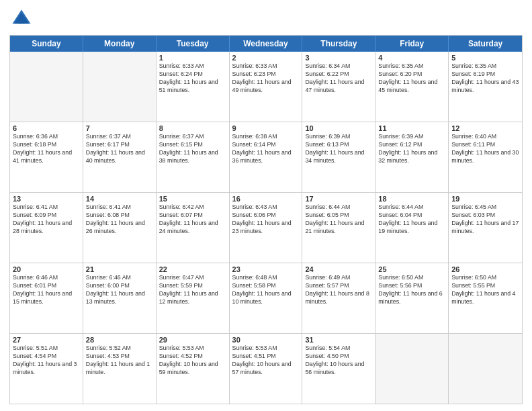 The height and width of the screenshot is (411, 532). Describe the element at coordinates (266, 79) in the screenshot. I see `day-info: Sunrise: 6:33 AM Sunset: 6:23 PM Dayligh…` at that location.